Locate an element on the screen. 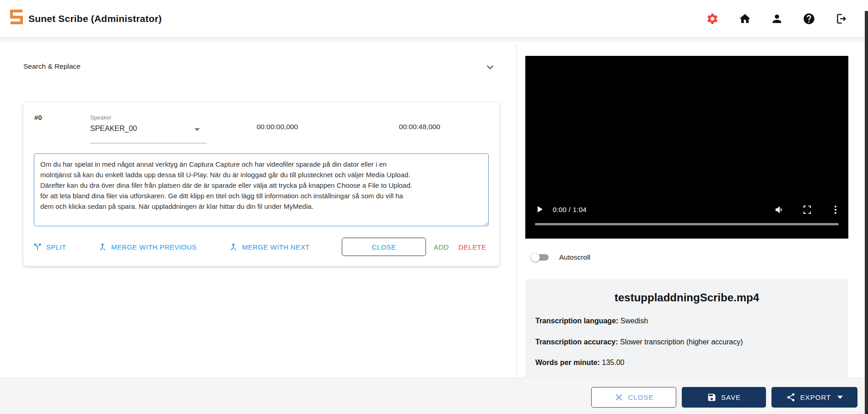  delete-label: DELETE is located at coordinates (472, 247).